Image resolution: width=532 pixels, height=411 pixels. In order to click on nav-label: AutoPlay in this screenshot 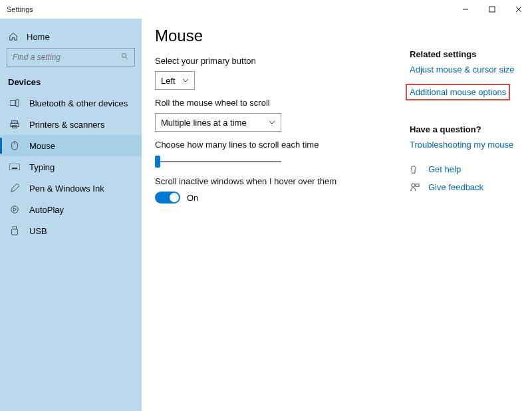, I will do `click(47, 210)`.